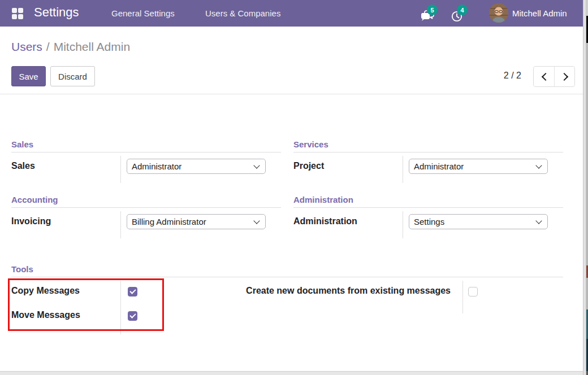  I want to click on field-label-sales: Sales, so click(23, 166).